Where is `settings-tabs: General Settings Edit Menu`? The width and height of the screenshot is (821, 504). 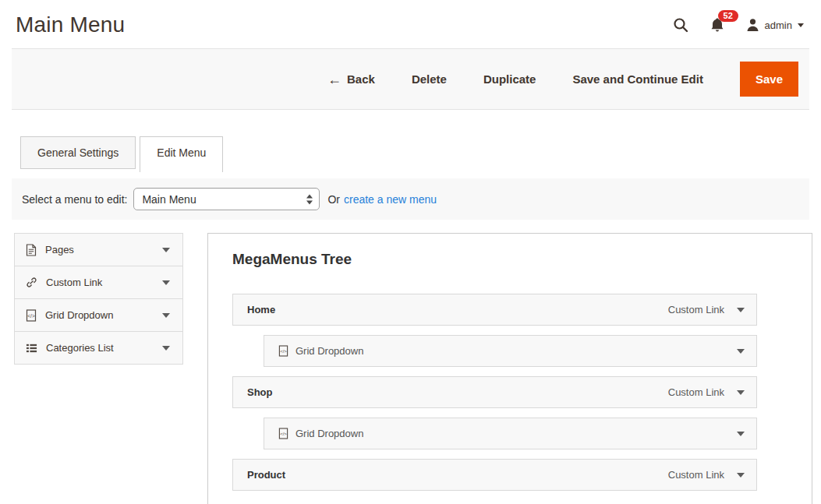
settings-tabs: General Settings Edit Menu is located at coordinates (421, 154).